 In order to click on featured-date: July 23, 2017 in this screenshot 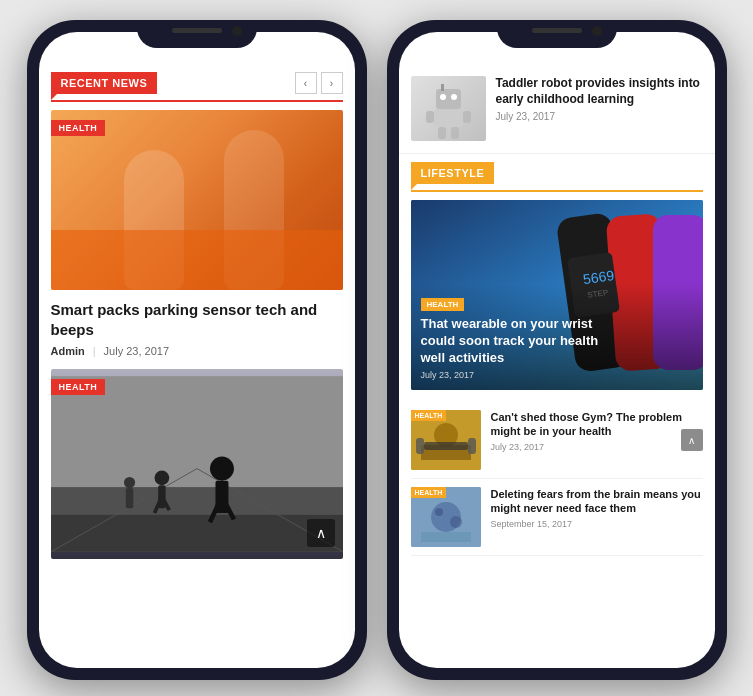, I will do `click(557, 375)`.